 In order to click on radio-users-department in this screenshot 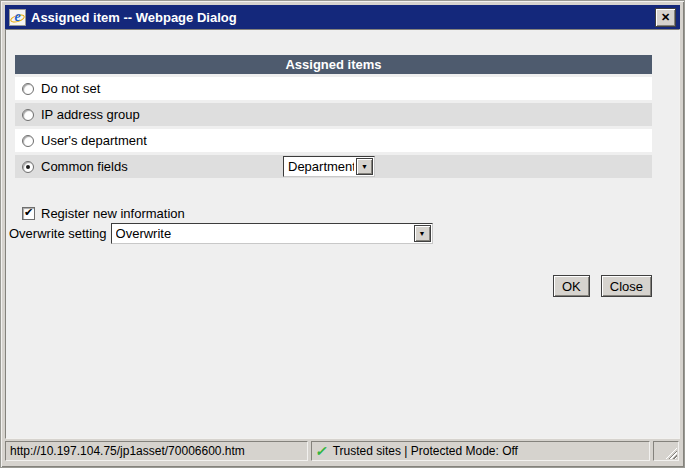, I will do `click(28, 141)`.